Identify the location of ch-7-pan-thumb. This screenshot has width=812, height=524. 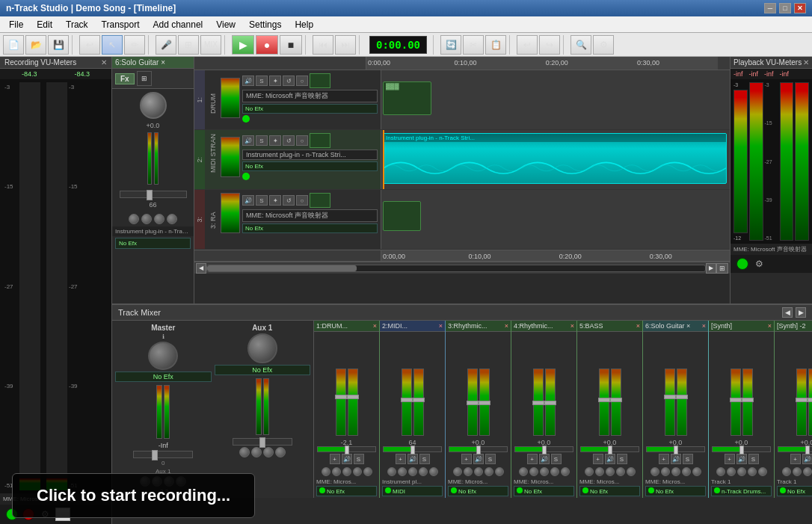
(742, 450).